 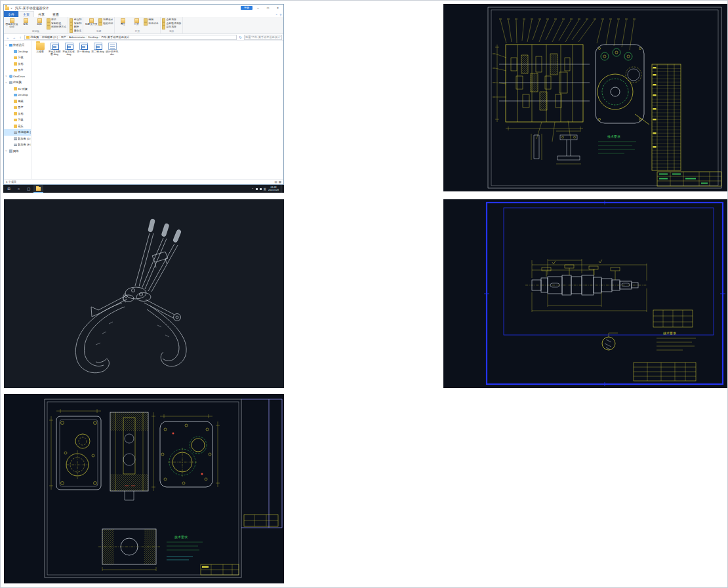 I want to click on ribbon-button: 新建文件夹, so click(x=91, y=24).